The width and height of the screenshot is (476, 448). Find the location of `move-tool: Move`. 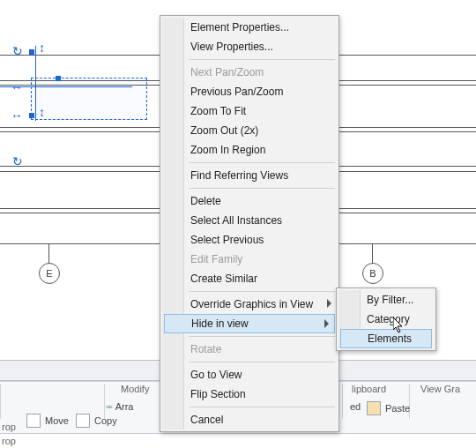

move-tool: Move is located at coordinates (48, 421).